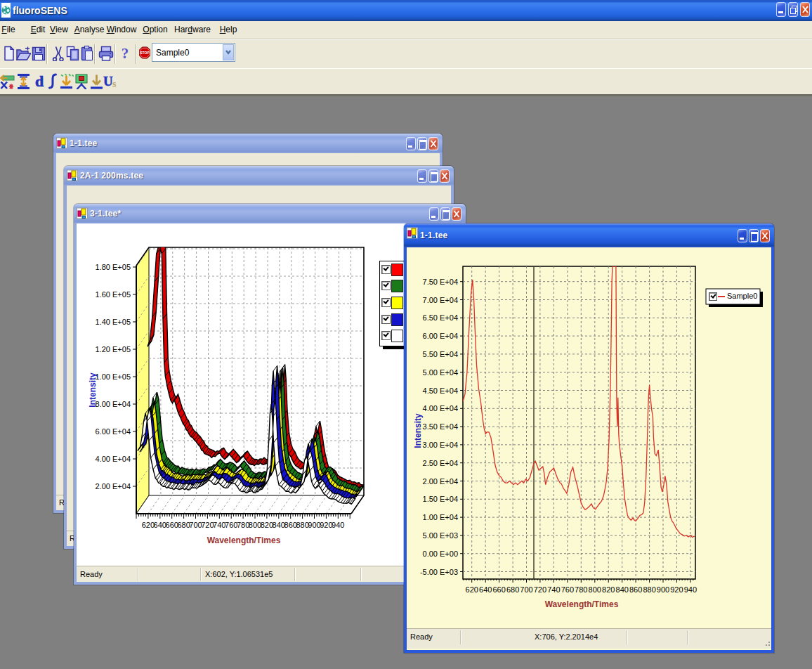  What do you see at coordinates (440, 445) in the screenshot?
I see `svg-text: 3.00 E+04` at bounding box center [440, 445].